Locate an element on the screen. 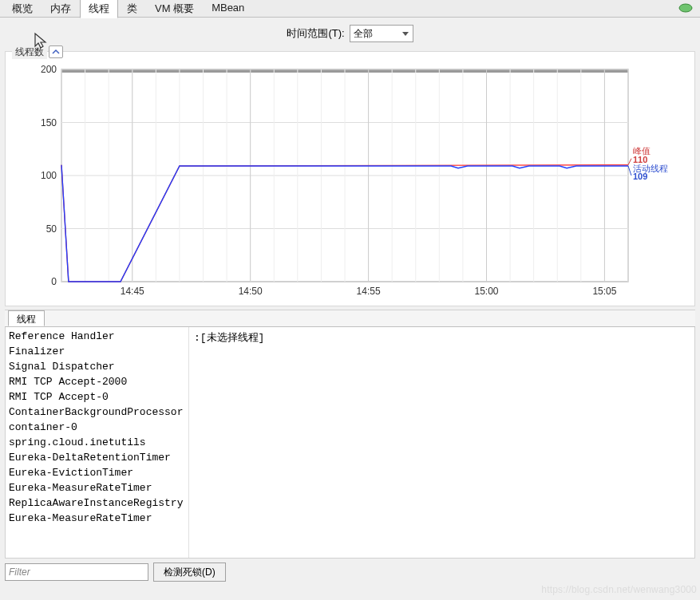 The image size is (700, 600). svg-text: 14:50 is located at coordinates (251, 291).